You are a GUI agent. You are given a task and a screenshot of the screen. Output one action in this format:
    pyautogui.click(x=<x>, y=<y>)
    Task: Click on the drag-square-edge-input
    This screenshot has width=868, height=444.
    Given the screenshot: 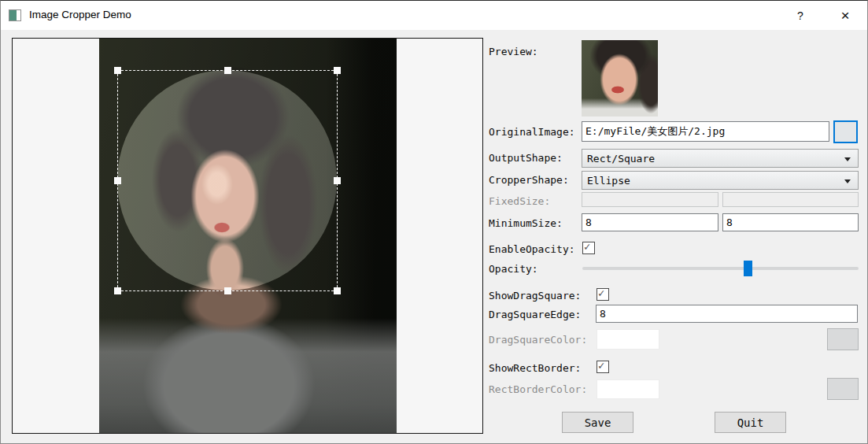 What is the action you would take?
    pyautogui.click(x=727, y=313)
    